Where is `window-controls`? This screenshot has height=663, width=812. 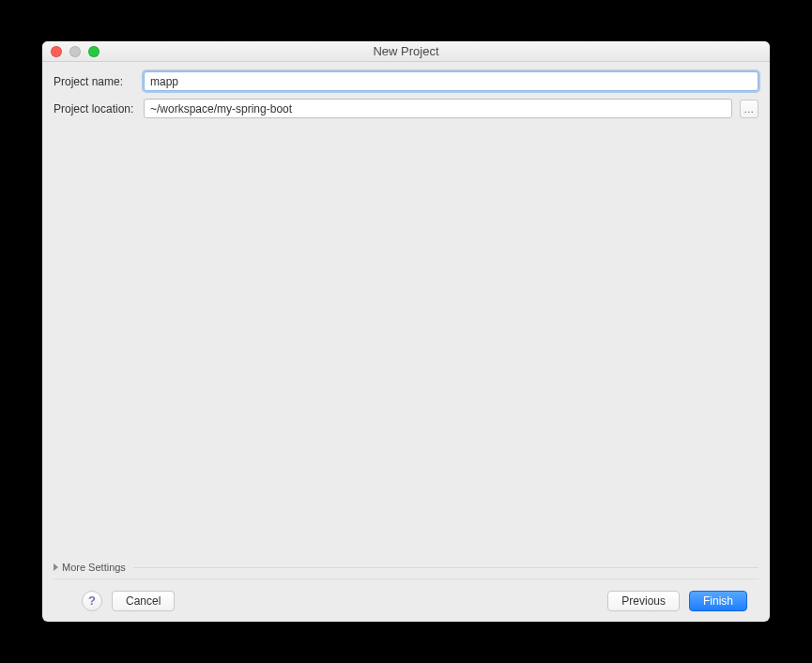
window-controls is located at coordinates (71, 52).